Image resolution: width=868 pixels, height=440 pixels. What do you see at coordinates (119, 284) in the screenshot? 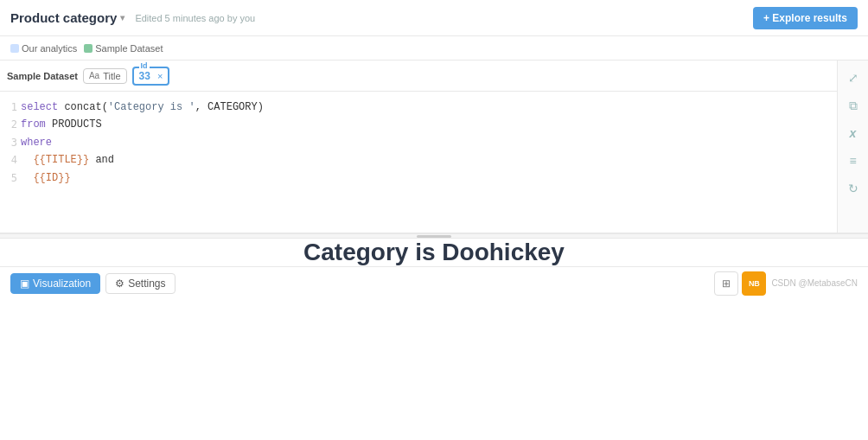
I see `settings-icon: ⚙` at bounding box center [119, 284].